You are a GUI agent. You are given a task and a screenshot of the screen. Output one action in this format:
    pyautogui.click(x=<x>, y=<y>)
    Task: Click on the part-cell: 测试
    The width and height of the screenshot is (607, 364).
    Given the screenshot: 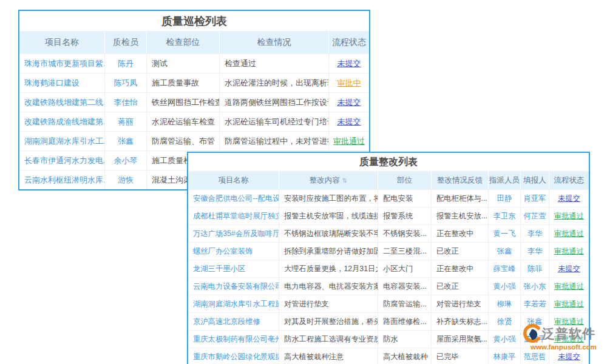 What is the action you would take?
    pyautogui.click(x=183, y=63)
    